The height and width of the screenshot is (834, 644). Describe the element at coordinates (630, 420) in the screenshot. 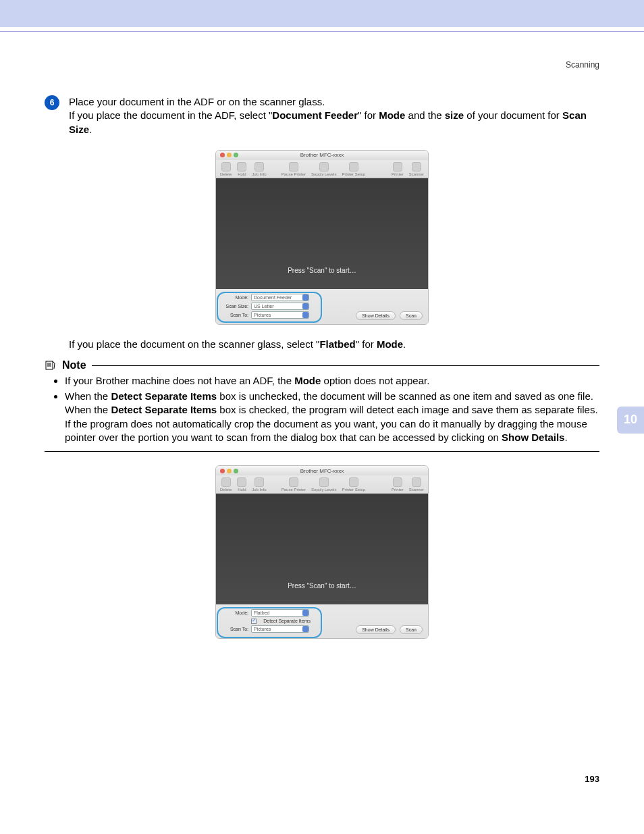

I see `chapter-tab: 10` at that location.